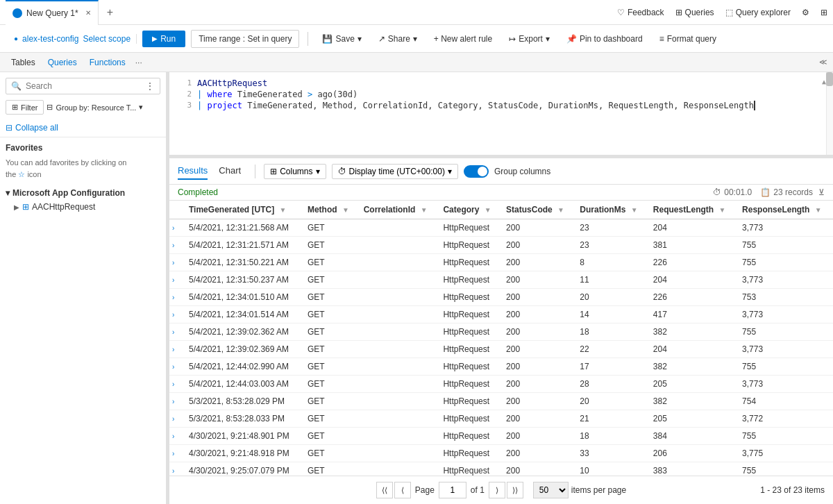  What do you see at coordinates (611, 454) in the screenshot?
I see `table-cell: 33` at bounding box center [611, 454].